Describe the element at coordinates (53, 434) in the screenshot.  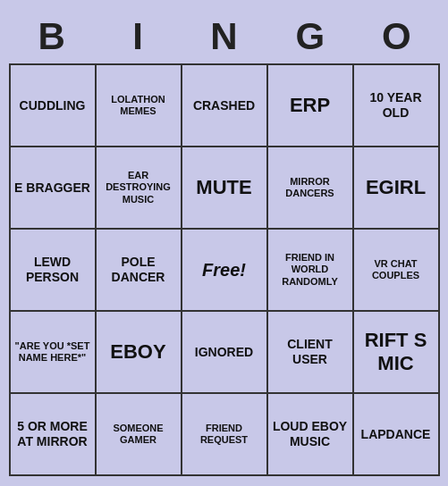
I see `cell-text-20: 5 OR MORE AT MIRROR` at that location.